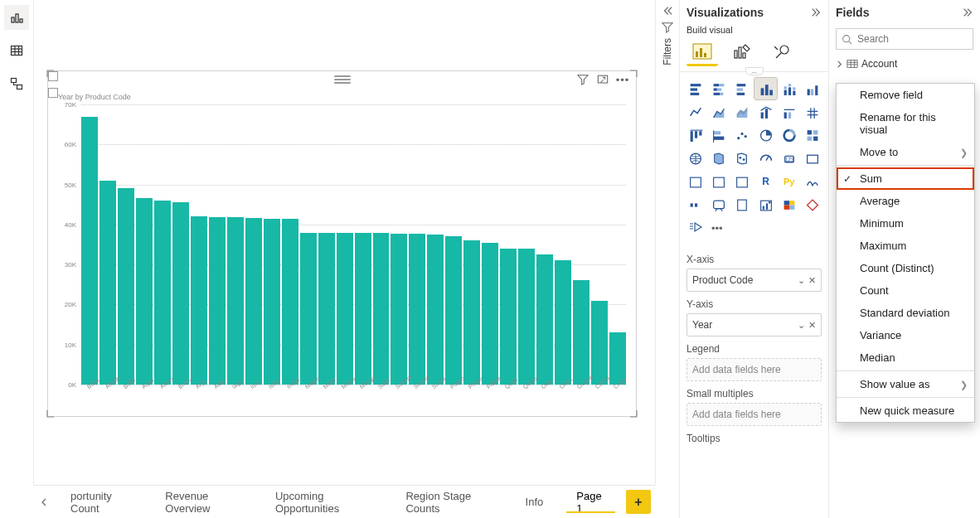  Describe the element at coordinates (204, 502) in the screenshot. I see `page-tab: Revenue Overview` at that location.